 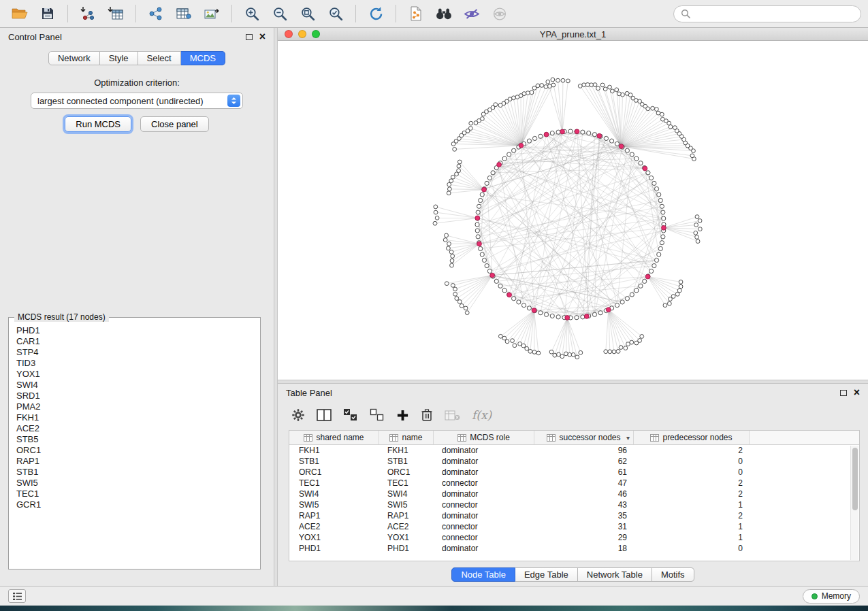 I want to click on save-session-button, so click(x=48, y=14).